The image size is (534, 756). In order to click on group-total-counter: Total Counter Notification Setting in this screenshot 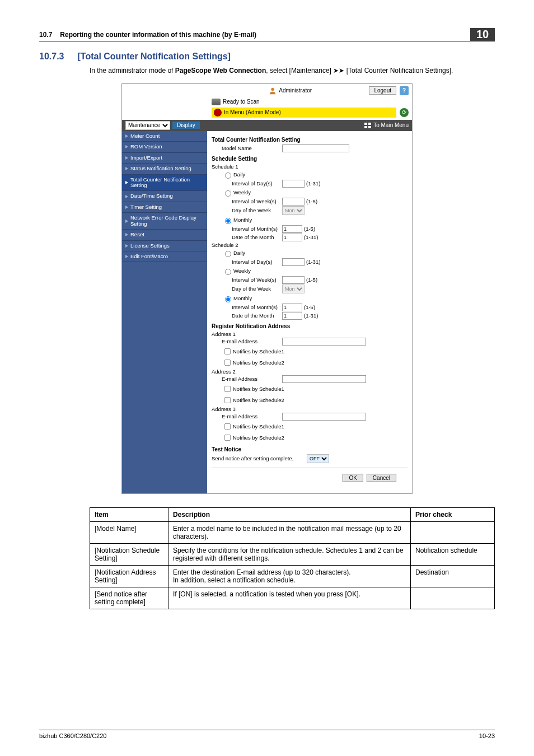, I will do `click(310, 140)`.